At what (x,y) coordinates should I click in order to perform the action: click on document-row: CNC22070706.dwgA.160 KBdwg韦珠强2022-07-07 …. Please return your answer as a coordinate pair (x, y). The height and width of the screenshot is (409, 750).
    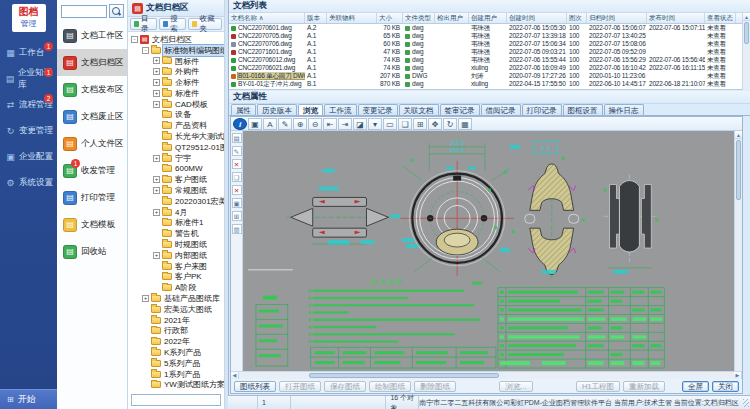
    Looking at the image, I should click on (486, 44).